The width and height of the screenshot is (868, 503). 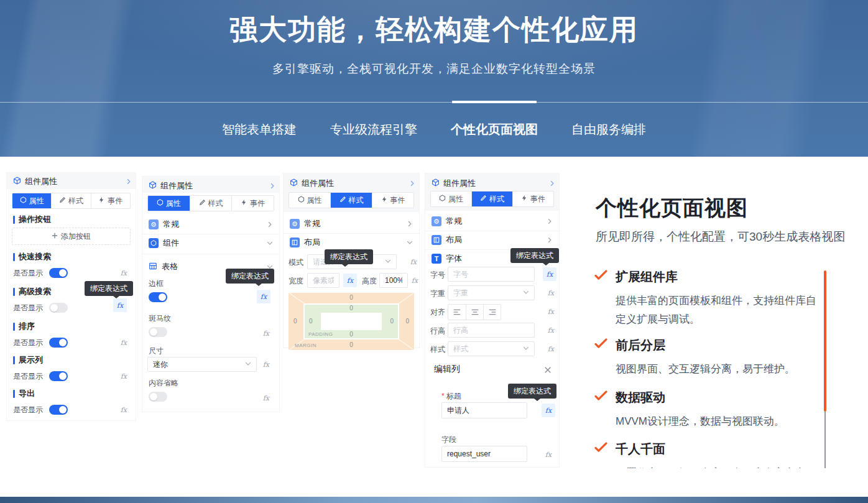 What do you see at coordinates (392, 321) in the screenshot?
I see `padding-right-value: 0` at bounding box center [392, 321].